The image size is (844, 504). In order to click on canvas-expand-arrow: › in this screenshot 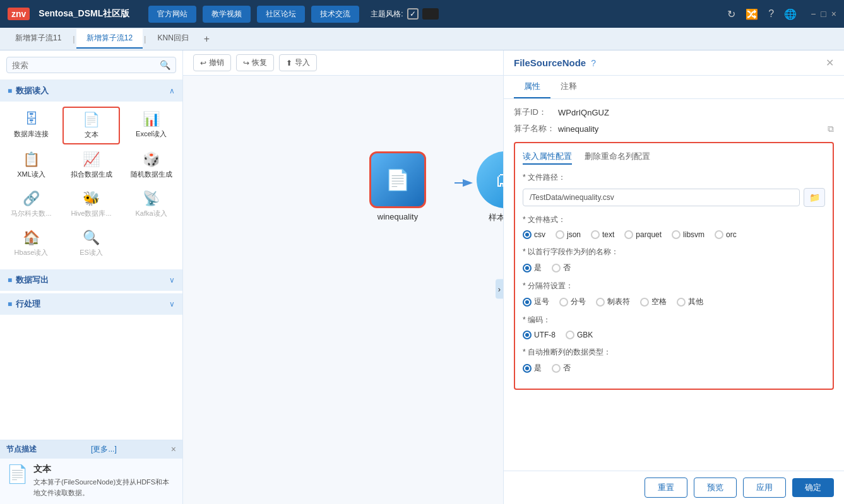, I will do `click(499, 289)`.